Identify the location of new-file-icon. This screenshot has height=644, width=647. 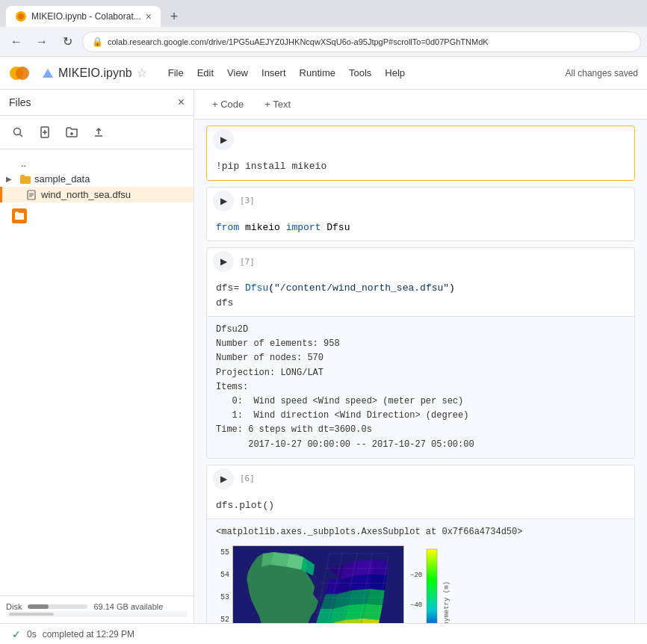
(45, 132).